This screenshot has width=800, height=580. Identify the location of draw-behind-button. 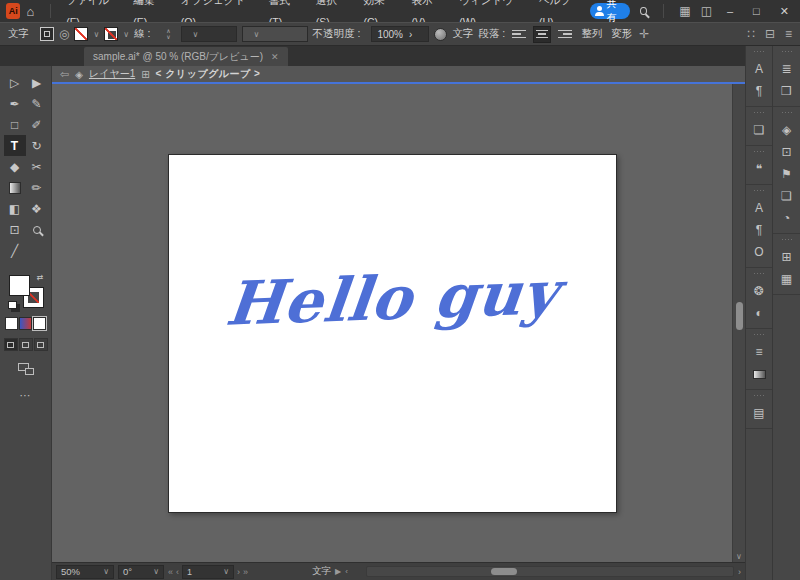
(26, 344).